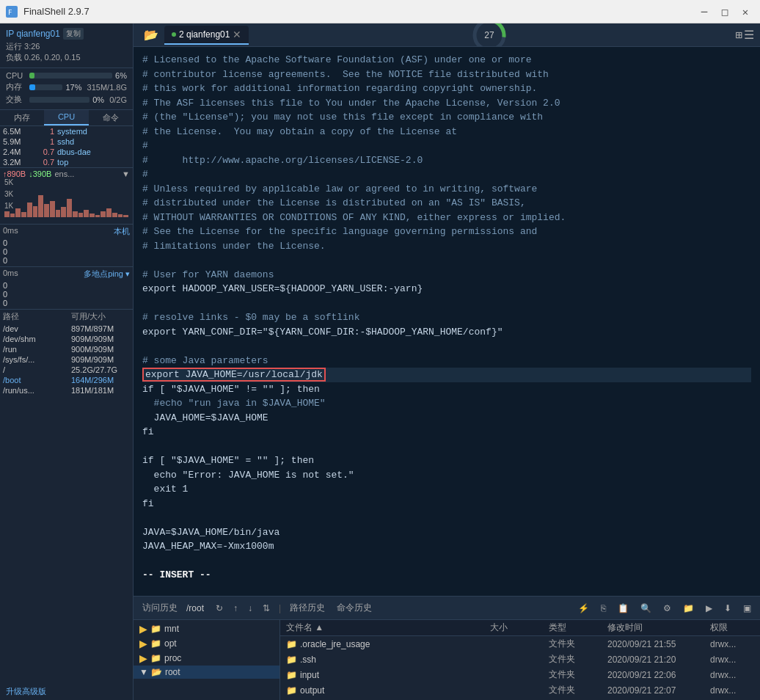 The height and width of the screenshot is (700, 760). What do you see at coordinates (624, 608) in the screenshot?
I see `clipboard-icon: 📋` at bounding box center [624, 608].